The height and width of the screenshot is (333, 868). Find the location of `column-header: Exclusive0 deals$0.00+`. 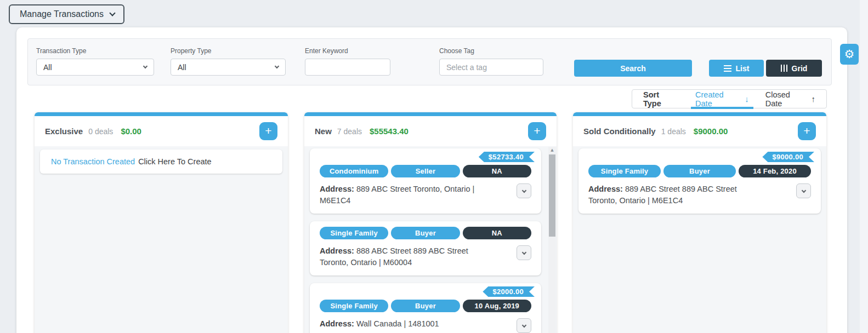

column-header: Exclusive0 deals$0.00+ is located at coordinates (161, 131).